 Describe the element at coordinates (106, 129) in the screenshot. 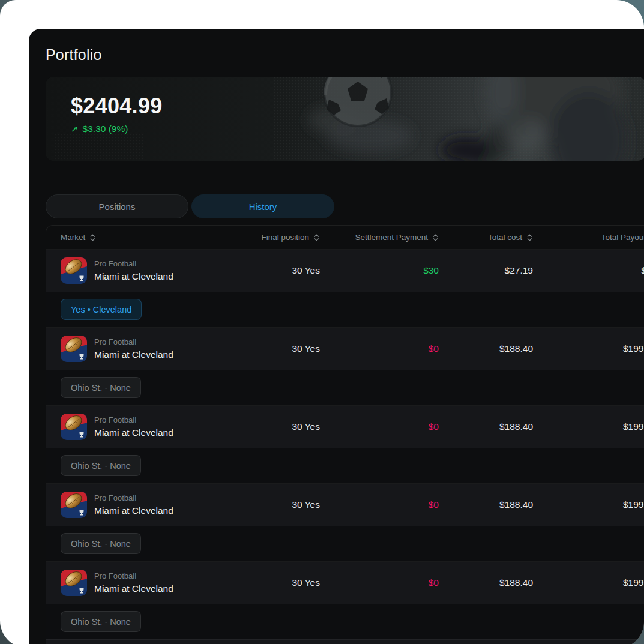

I see `balance-change-value: $3.30 (9%)` at that location.